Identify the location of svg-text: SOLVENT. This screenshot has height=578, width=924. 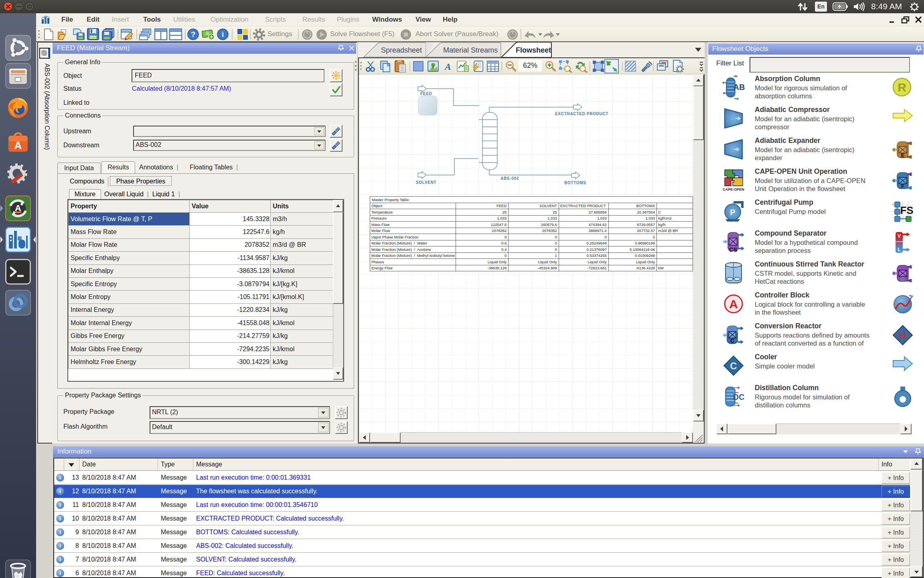
(426, 182).